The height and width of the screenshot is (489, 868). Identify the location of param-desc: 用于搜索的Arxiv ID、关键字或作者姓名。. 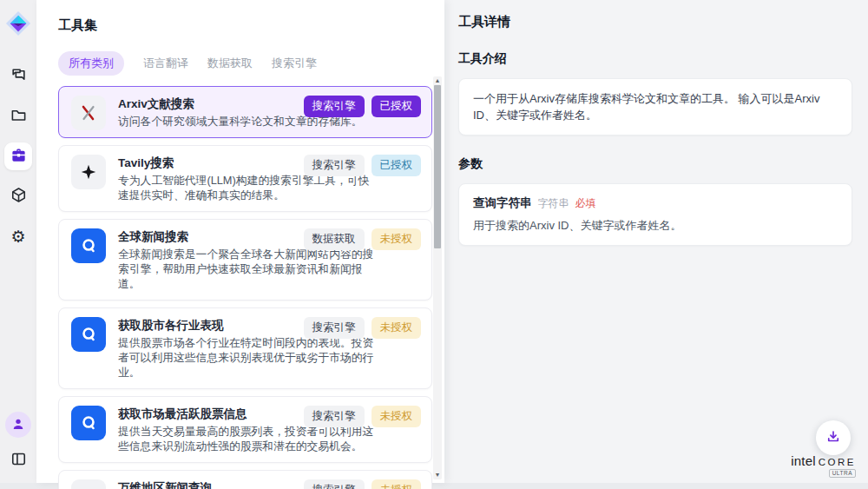
(655, 226).